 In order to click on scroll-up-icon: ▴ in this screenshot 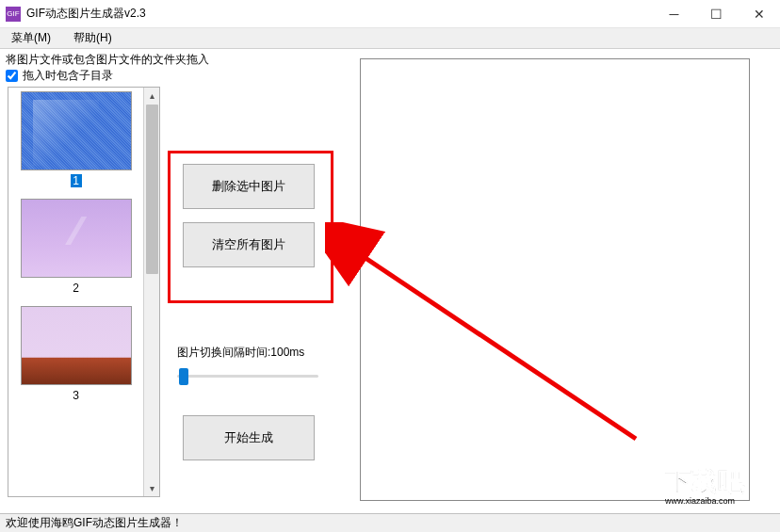, I will do `click(152, 96)`.